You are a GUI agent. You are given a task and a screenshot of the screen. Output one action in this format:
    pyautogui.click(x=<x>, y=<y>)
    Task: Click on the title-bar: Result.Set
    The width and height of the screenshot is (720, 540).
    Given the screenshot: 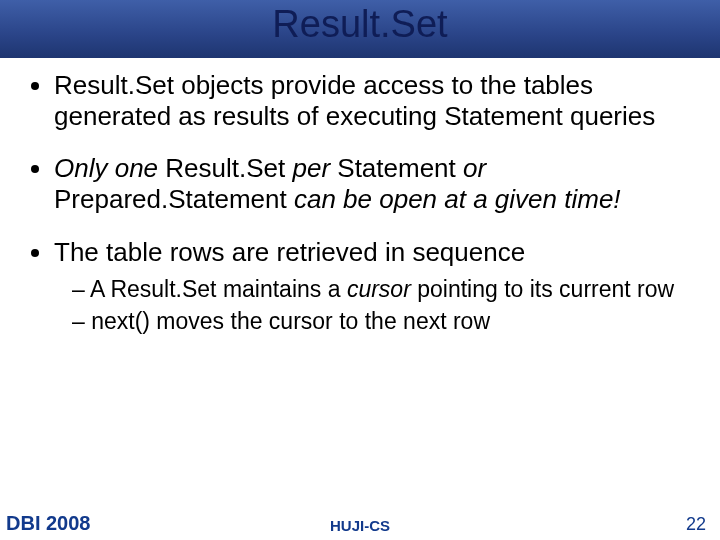 What is the action you would take?
    pyautogui.click(x=360, y=29)
    